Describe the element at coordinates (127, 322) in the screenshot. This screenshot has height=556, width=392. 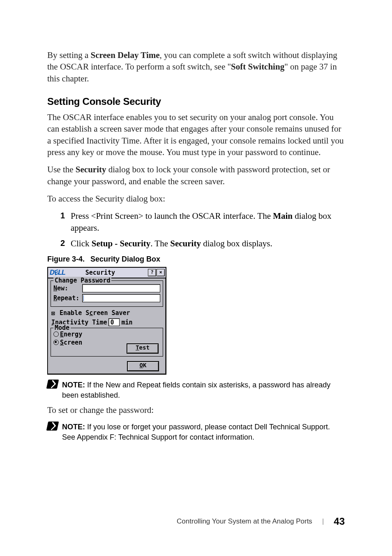
I see `inactivity-unit: min` at that location.